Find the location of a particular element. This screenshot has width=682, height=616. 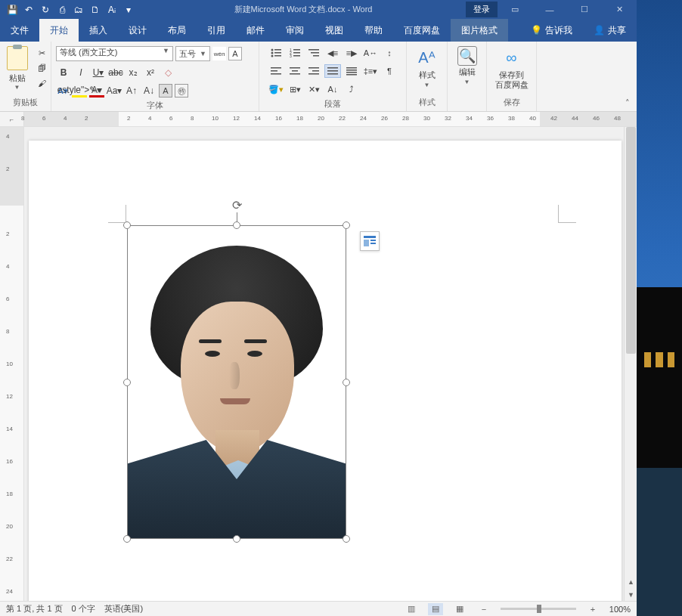

subscript-button: x₂ is located at coordinates (133, 73).